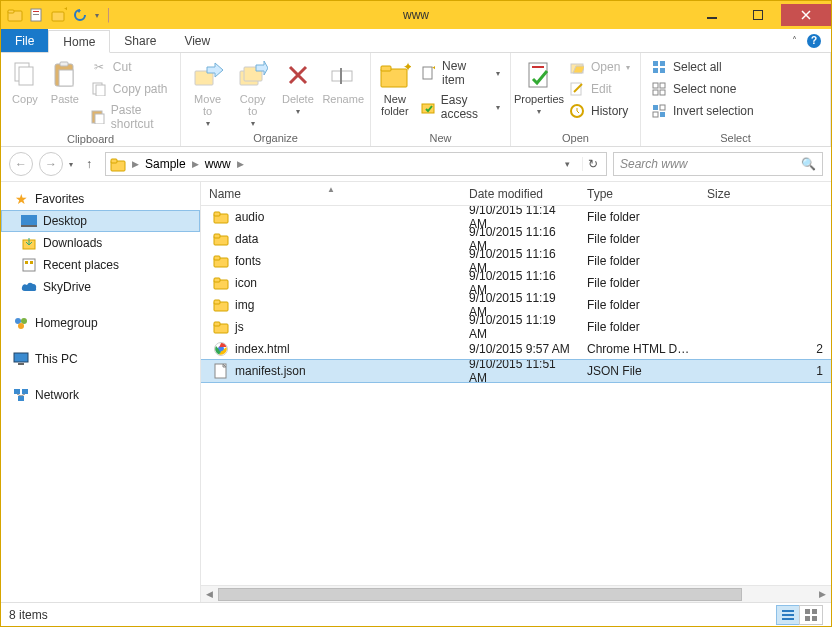 This screenshot has height=627, width=832. Describe the element at coordinates (822, 594) in the screenshot. I see `scroll-right-icon: ▶` at that location.